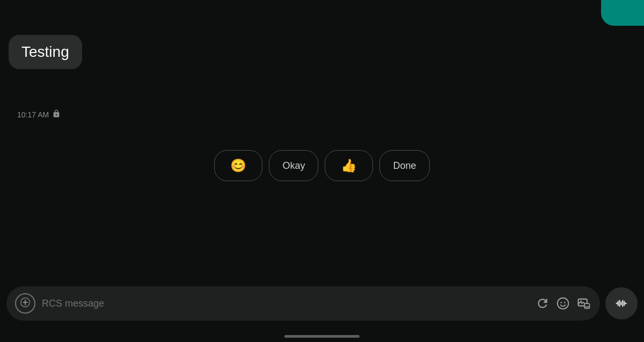  What do you see at coordinates (238, 166) in the screenshot?
I see `quick-reply-smile: 😊` at bounding box center [238, 166].